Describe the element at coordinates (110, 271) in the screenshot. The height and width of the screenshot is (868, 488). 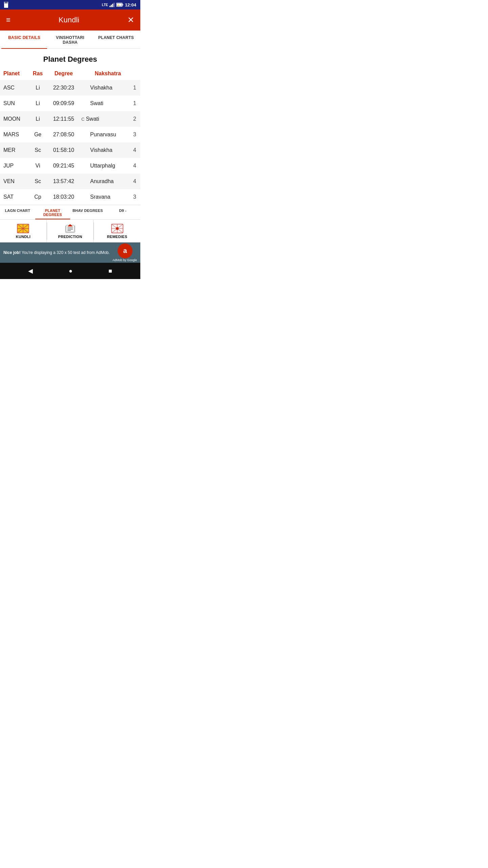
I see `recent-button: ■` at that location.